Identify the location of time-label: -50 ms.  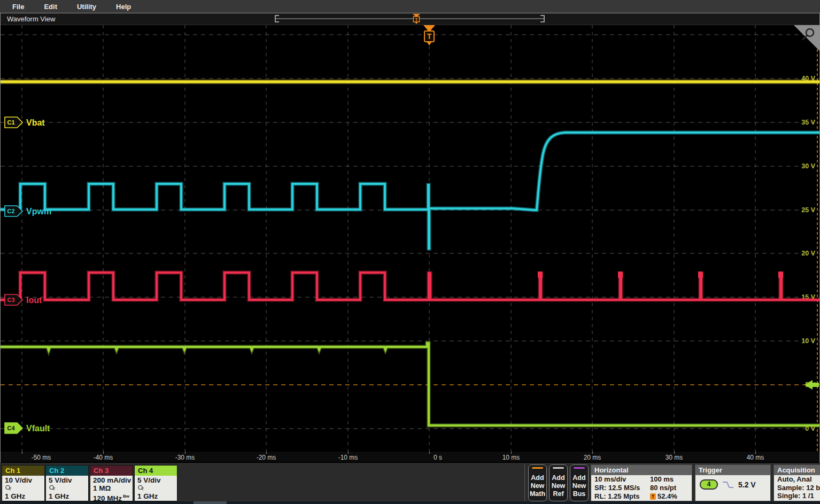
(42, 458).